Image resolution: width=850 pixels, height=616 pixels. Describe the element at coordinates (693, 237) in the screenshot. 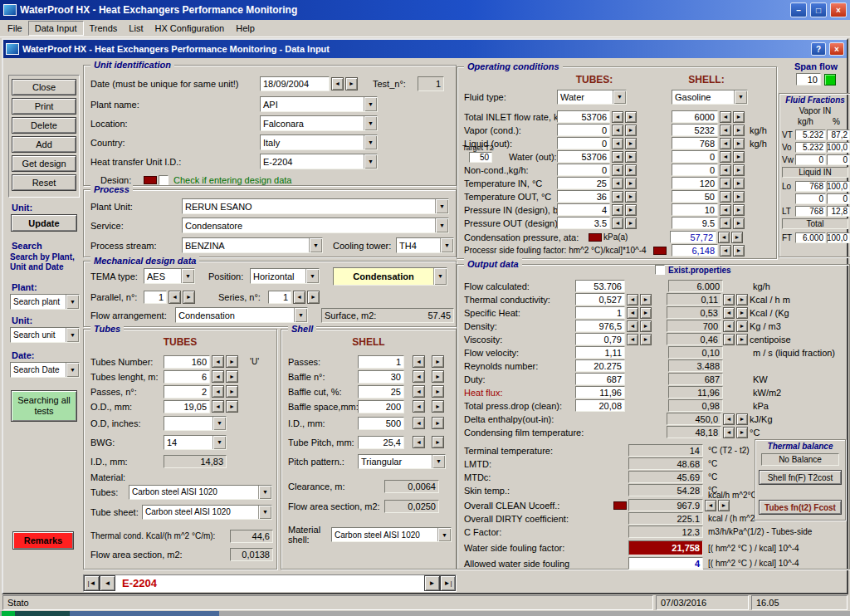

I see `condensation-pressure-field: 57,72` at that location.